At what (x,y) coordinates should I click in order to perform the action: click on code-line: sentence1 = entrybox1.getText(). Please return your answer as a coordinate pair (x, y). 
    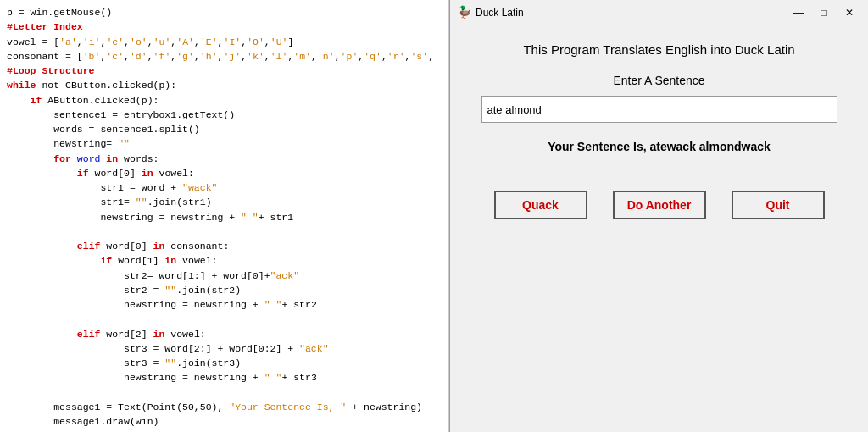
    Looking at the image, I should click on (224, 115).